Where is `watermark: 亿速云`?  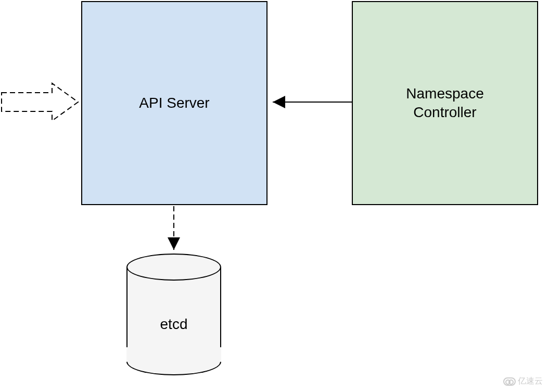 watermark: 亿速云 is located at coordinates (523, 381).